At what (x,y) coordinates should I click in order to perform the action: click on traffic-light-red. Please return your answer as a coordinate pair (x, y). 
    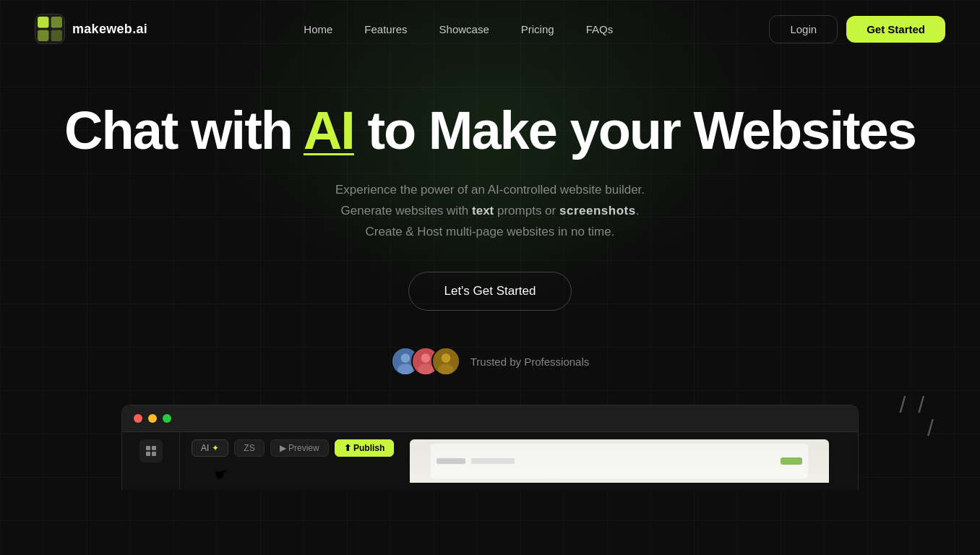
    Looking at the image, I should click on (138, 418).